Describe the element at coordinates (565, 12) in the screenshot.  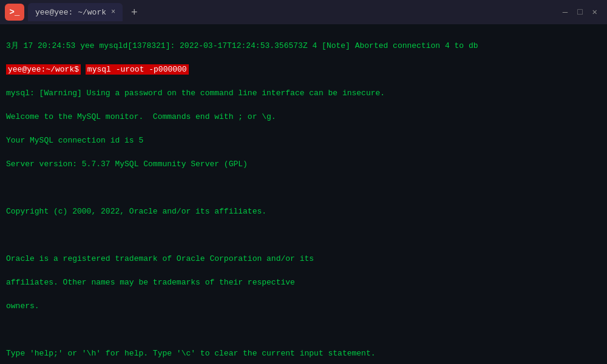
I see `minimize-button: —` at that location.